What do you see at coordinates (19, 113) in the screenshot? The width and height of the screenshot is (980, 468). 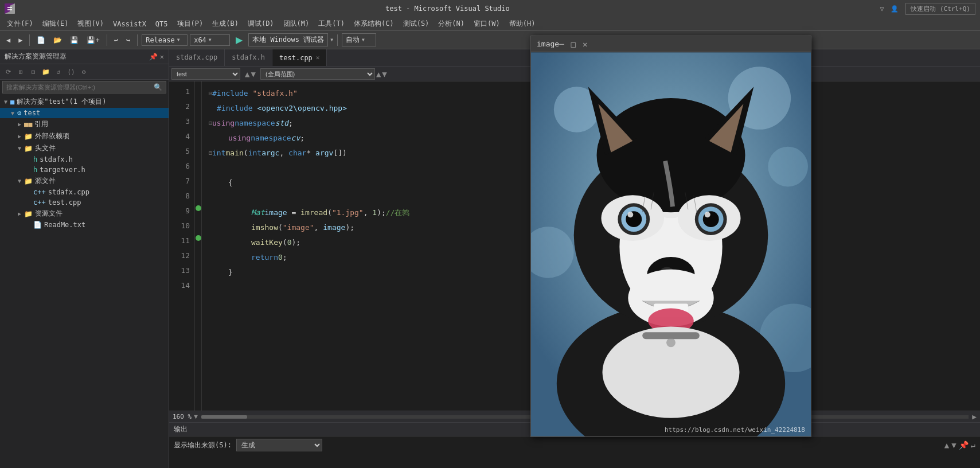 I see `project-icon: ⚙` at bounding box center [19, 113].